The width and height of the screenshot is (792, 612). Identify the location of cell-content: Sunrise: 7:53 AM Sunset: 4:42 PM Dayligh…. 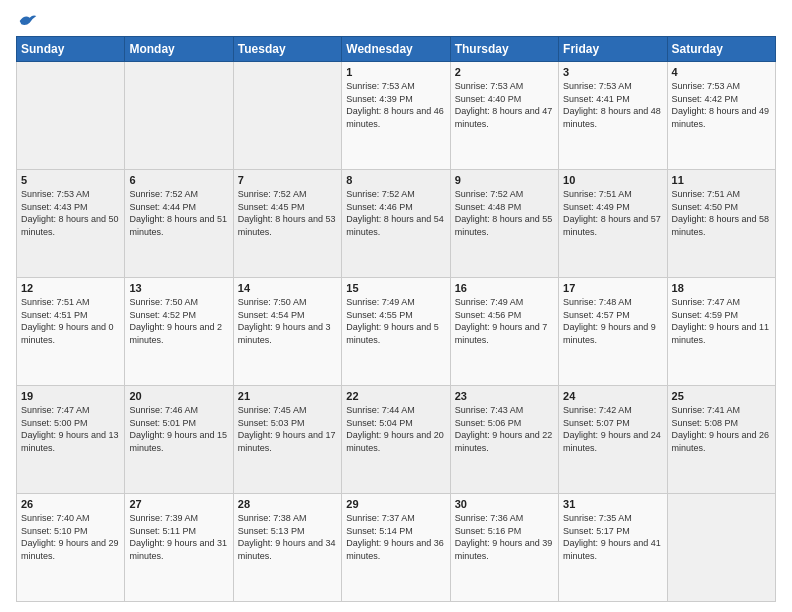
(722, 105).